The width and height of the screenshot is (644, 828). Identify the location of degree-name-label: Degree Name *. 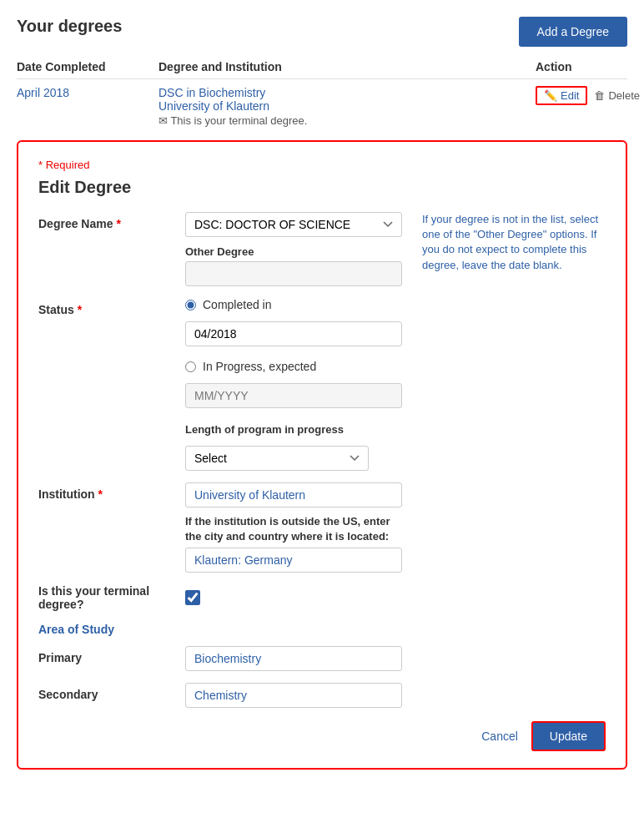
(105, 221).